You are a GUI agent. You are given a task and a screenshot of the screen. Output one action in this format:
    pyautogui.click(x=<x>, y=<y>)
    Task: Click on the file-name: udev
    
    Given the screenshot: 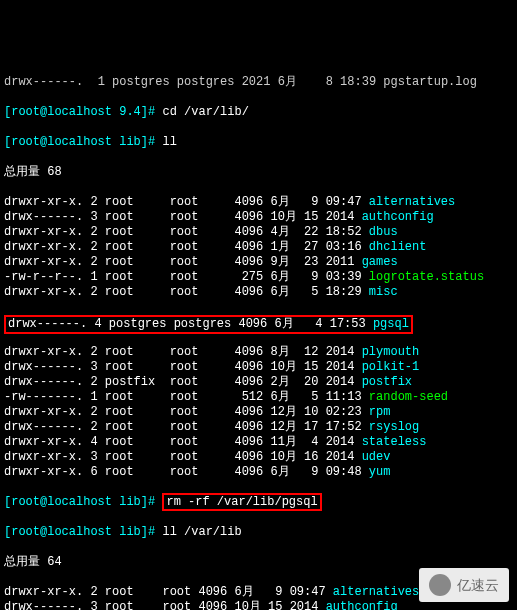 What is the action you would take?
    pyautogui.click(x=376, y=457)
    